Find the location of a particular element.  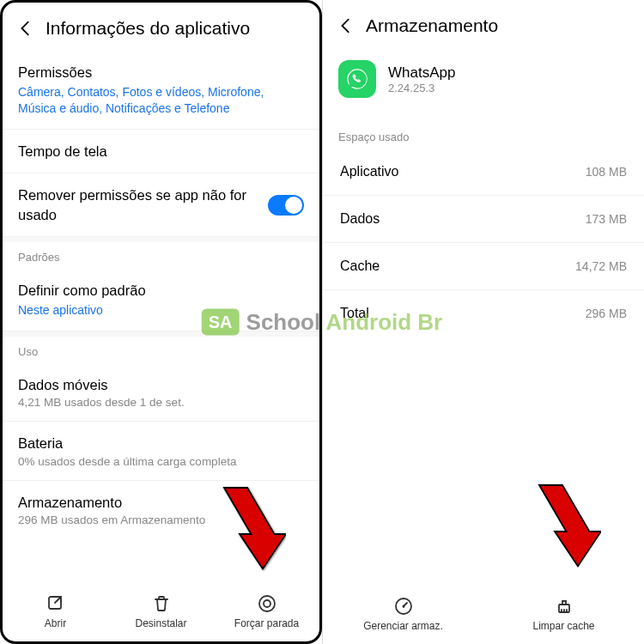

gauge-icon is located at coordinates (404, 606).